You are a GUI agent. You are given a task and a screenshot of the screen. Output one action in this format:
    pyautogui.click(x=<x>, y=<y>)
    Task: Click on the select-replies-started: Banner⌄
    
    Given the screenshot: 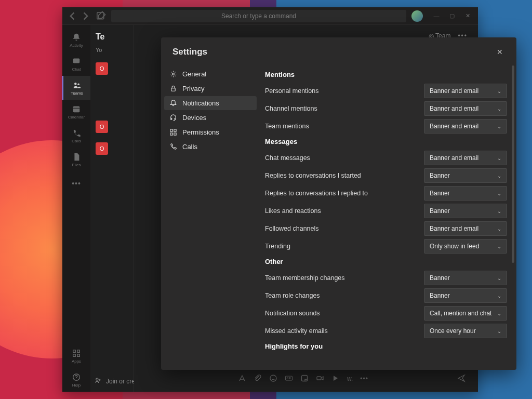 What is the action you would take?
    pyautogui.click(x=466, y=176)
    